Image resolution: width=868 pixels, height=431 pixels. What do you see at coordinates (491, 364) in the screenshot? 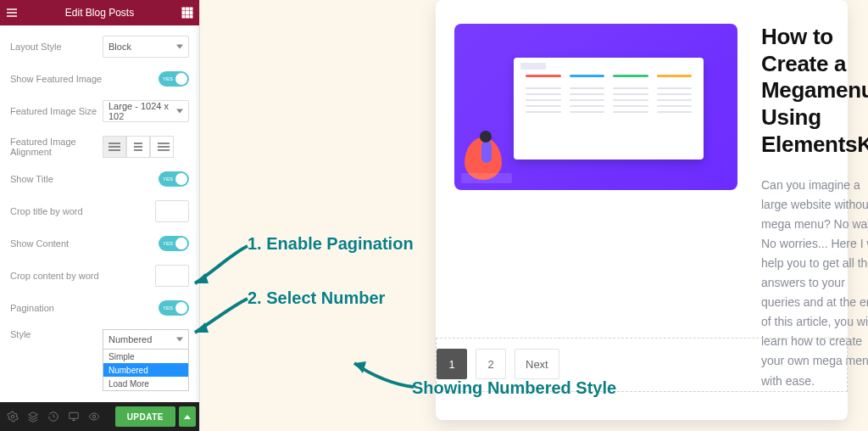
I see `page-2-button: 2` at bounding box center [491, 364].